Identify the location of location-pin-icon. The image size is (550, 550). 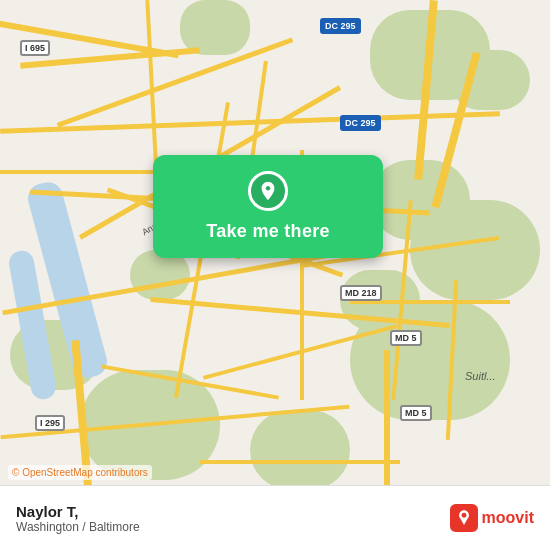
(268, 191).